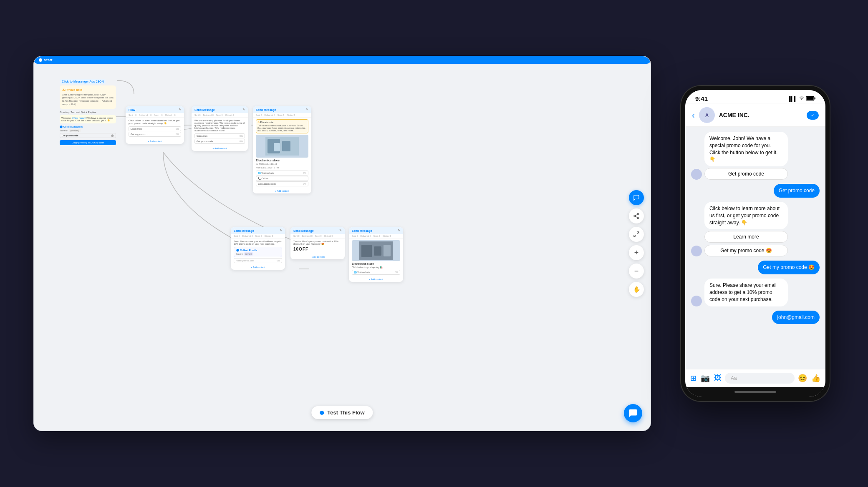  What do you see at coordinates (755, 392) in the screenshot?
I see `home-bar` at bounding box center [755, 392].